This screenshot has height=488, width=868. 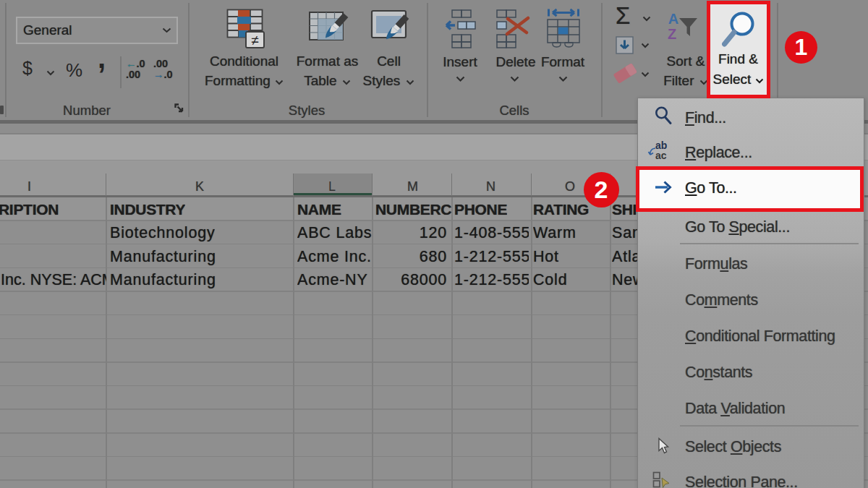 What do you see at coordinates (673, 19) in the screenshot?
I see `svg-text: A` at bounding box center [673, 19].